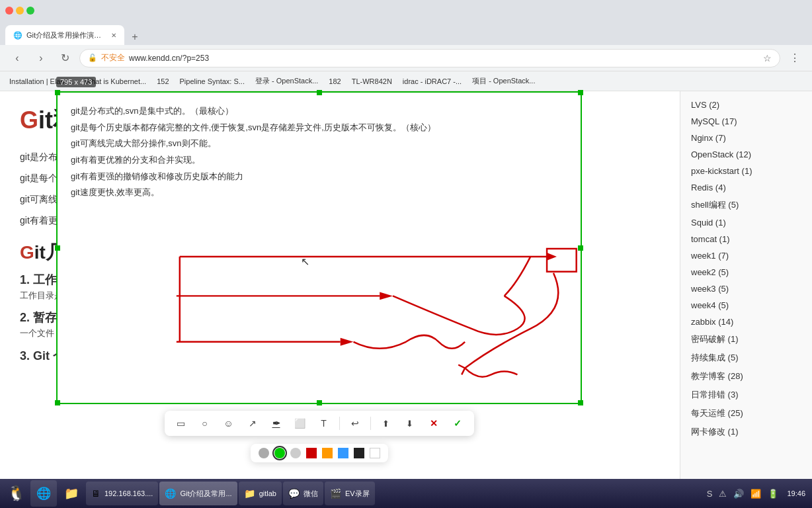 This screenshot has height=508, width=812. Describe the element at coordinates (276, 423) in the screenshot. I see `pen-tool-btn: ✒` at that location.